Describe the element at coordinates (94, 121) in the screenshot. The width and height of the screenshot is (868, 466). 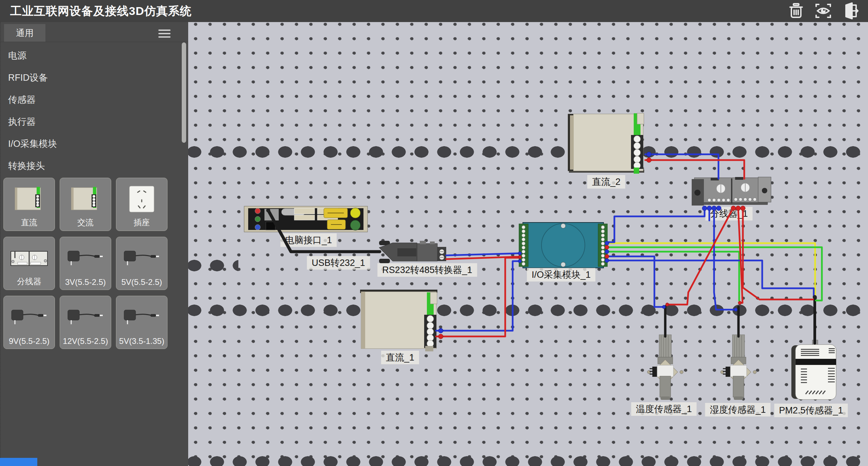
I see `sidebar-item-actuator: 执行器` at that location.